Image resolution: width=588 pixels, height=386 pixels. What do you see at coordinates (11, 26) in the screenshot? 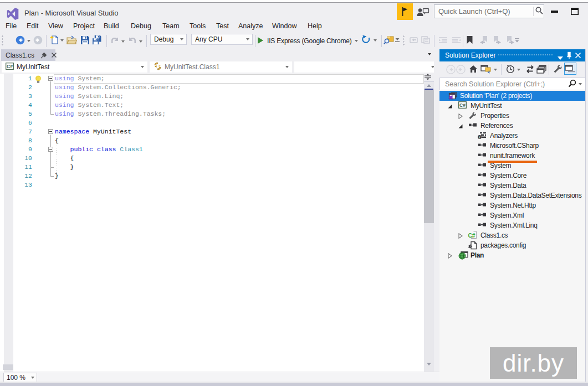
I see `menu-file: File` at bounding box center [11, 26].